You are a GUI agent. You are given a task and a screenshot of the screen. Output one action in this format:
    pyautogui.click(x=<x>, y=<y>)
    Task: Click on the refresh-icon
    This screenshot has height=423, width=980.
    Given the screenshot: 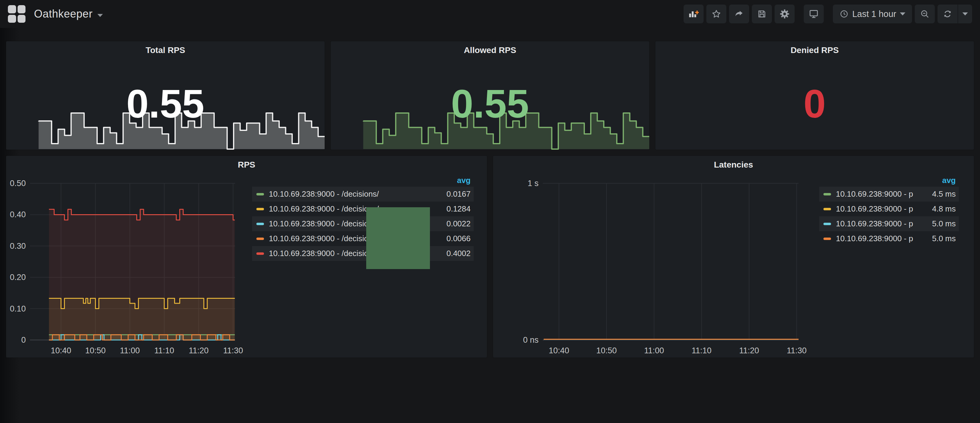 What is the action you would take?
    pyautogui.click(x=947, y=14)
    